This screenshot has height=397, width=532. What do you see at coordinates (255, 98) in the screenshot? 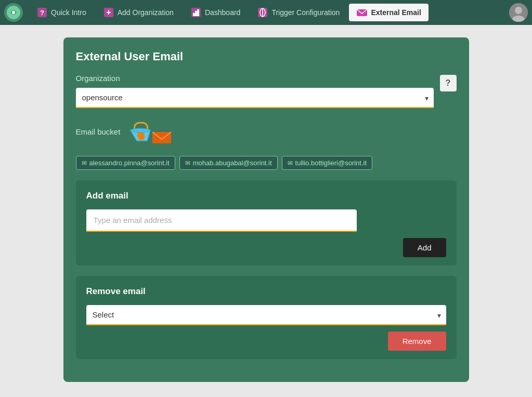
I see `organization-select: opensource` at bounding box center [255, 98].